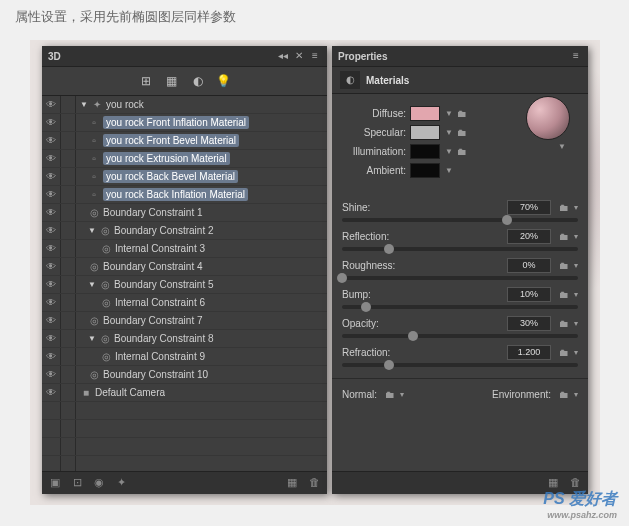 The width and height of the screenshot is (629, 526). I want to click on material-icon: ◐, so click(198, 81).